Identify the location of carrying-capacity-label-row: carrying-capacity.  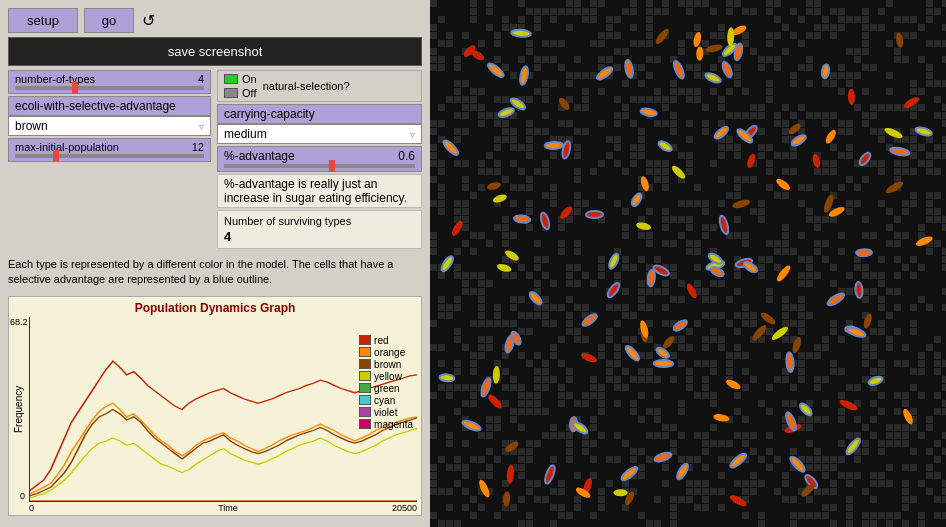
(320, 114).